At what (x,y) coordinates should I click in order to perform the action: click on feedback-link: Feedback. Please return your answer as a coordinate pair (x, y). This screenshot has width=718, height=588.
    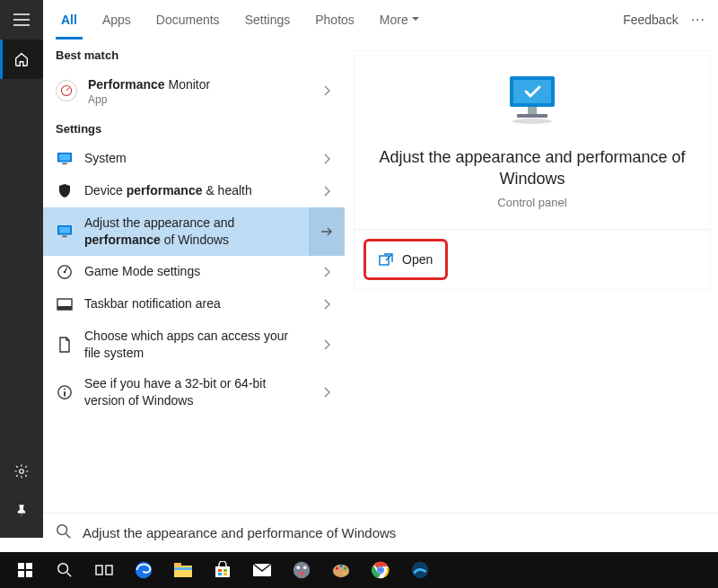
    Looking at the image, I should click on (650, 20).